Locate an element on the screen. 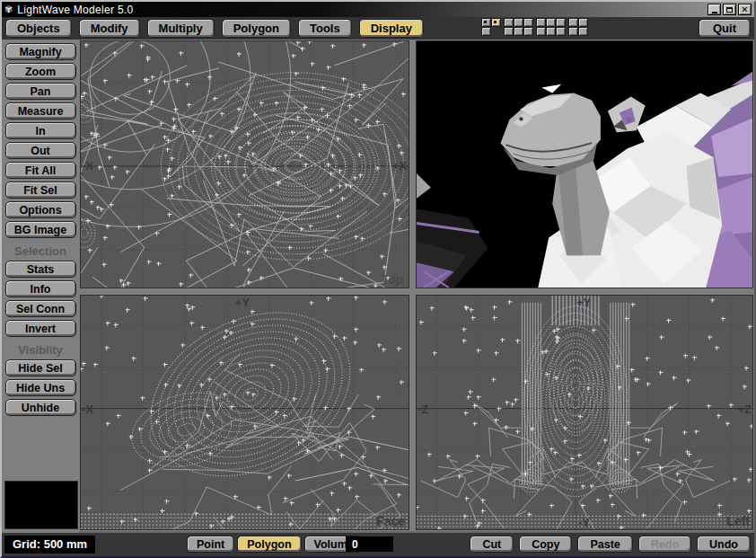 The width and height of the screenshot is (756, 558). fit-sel-button: Fit Sel is located at coordinates (41, 190).